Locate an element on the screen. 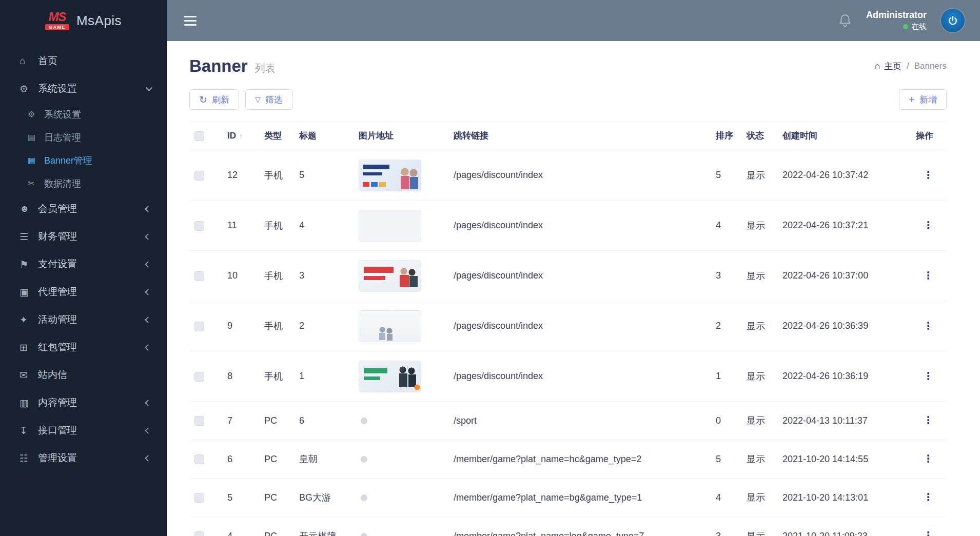 The image size is (980, 536). sidebar-item-content-management: ▥内容管理 is located at coordinates (83, 403).